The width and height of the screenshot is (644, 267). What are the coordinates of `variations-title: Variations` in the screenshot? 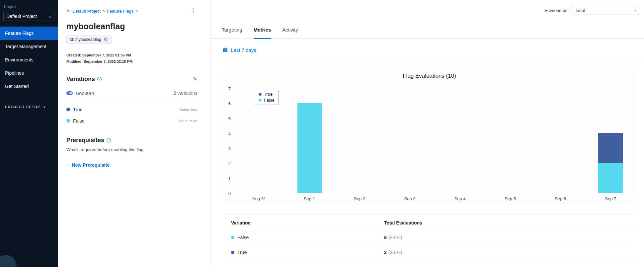 It's located at (81, 79).